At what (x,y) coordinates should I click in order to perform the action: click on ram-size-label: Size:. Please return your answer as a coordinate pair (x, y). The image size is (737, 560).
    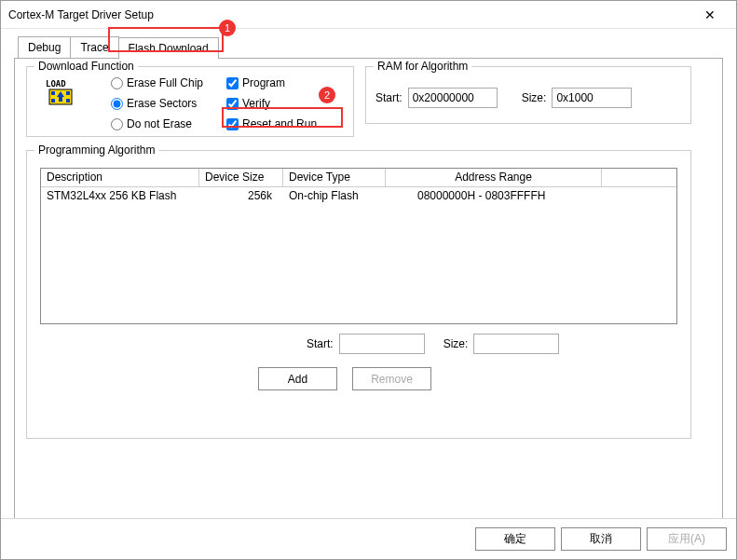
    Looking at the image, I should click on (535, 98).